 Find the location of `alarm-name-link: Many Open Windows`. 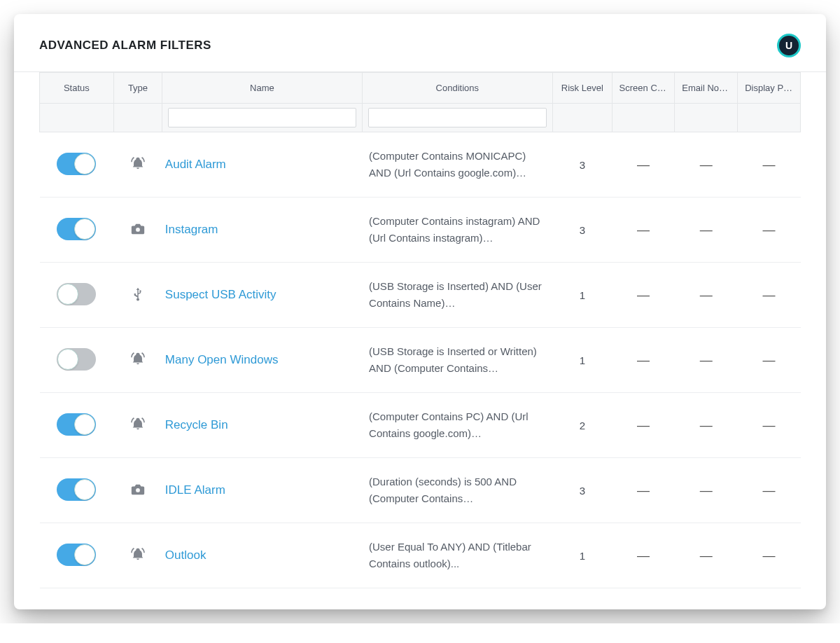

alarm-name-link: Many Open Windows is located at coordinates (222, 360).